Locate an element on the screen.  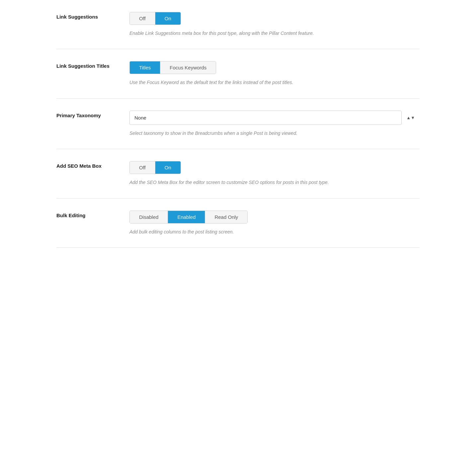
add-seo-meta-box-content: Off On Add the SEO Meta Box for the edit… is located at coordinates (275, 173).